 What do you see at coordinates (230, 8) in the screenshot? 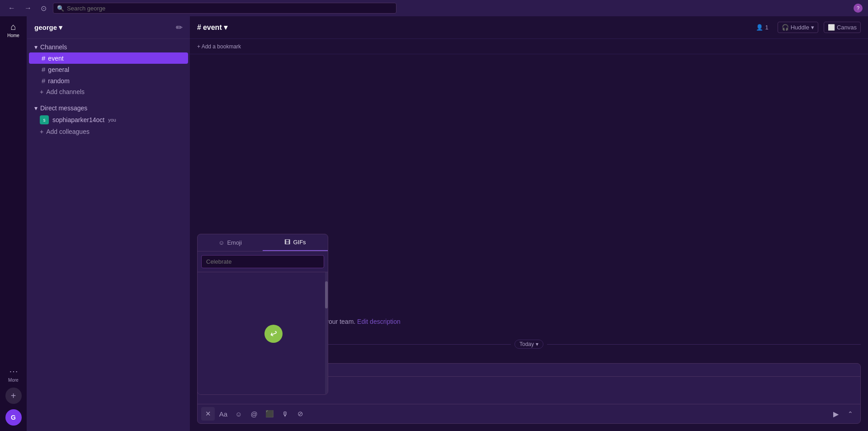
I see `search-input: Search george` at bounding box center [230, 8].